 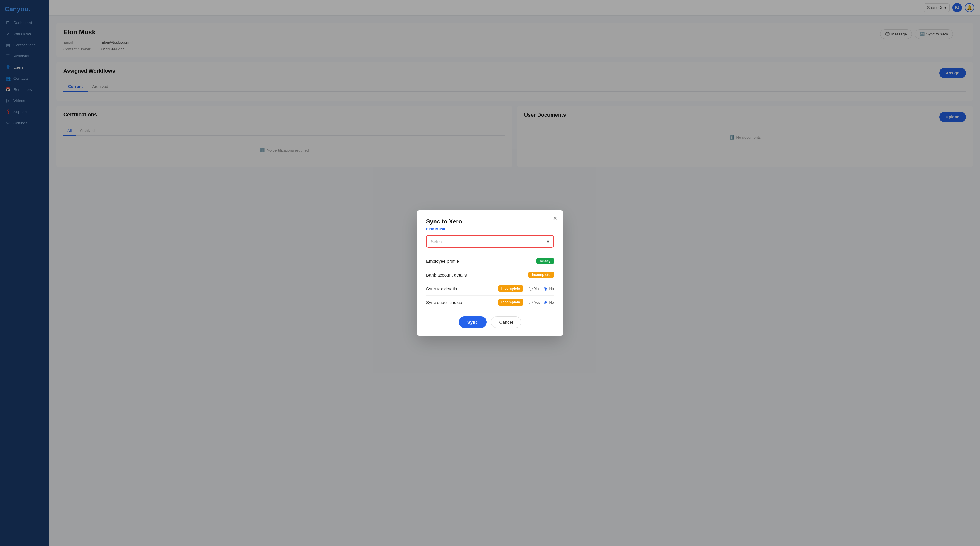 I want to click on employee-profile-badge: Ready, so click(x=545, y=261).